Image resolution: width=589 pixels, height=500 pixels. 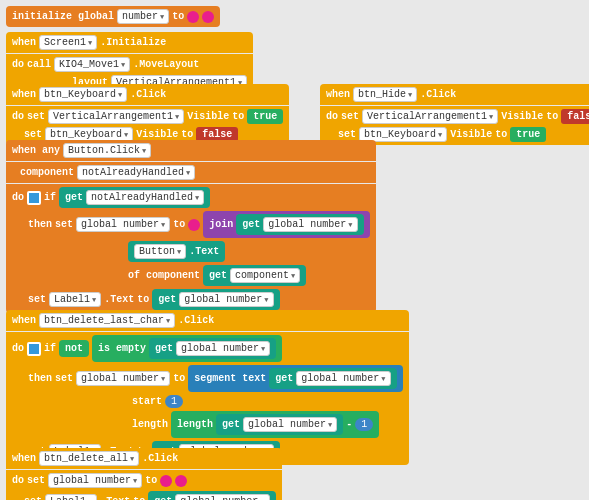 I want to click on segment-label: segment text, so click(x=230, y=378).